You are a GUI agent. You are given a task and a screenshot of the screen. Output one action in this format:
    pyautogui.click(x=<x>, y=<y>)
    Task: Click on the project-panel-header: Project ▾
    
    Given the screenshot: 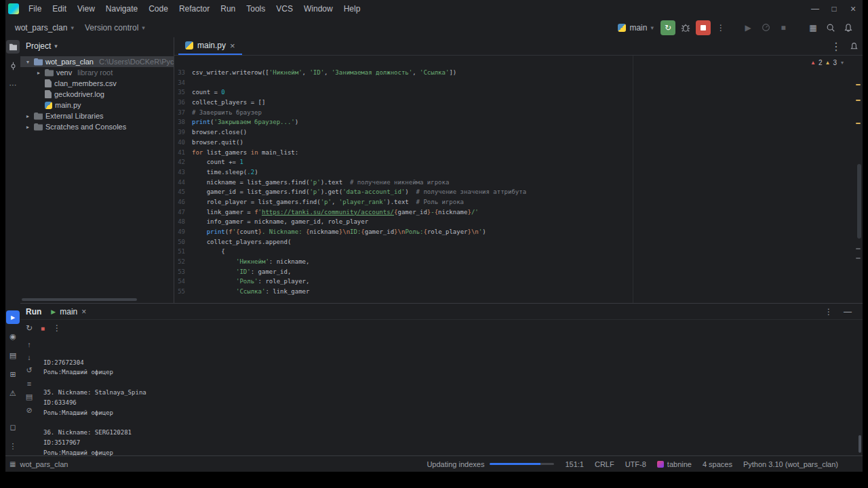 What is the action you would take?
    pyautogui.click(x=97, y=46)
    